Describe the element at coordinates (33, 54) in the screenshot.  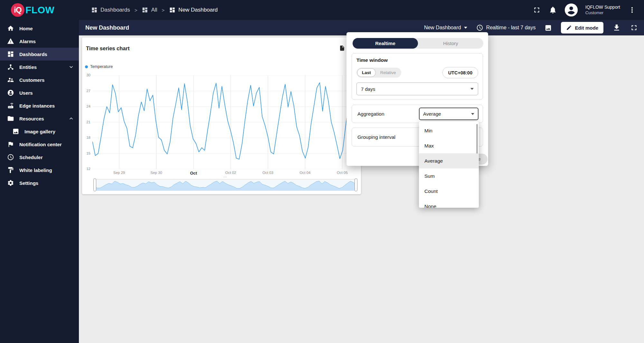
I see `sidebar-item-label: Dashboards` at that location.